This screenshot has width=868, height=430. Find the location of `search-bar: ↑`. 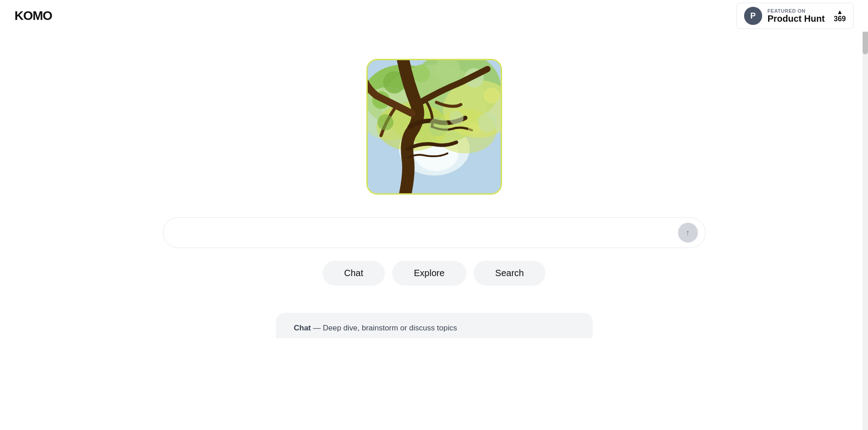

search-bar: ↑ is located at coordinates (434, 233).